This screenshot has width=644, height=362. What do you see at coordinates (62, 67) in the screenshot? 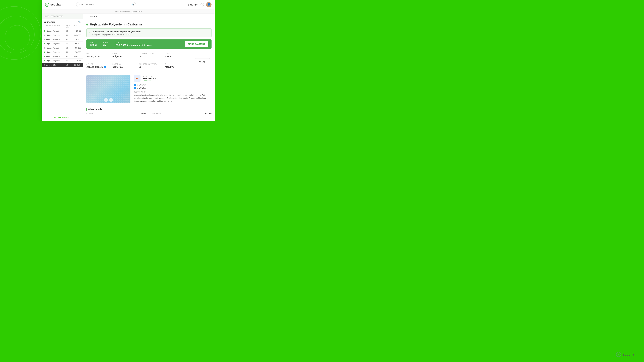
I see `sidebar-panel: HOME › SPEC-SHEETS Your offers 🔍 DESCRIP…` at bounding box center [62, 67].